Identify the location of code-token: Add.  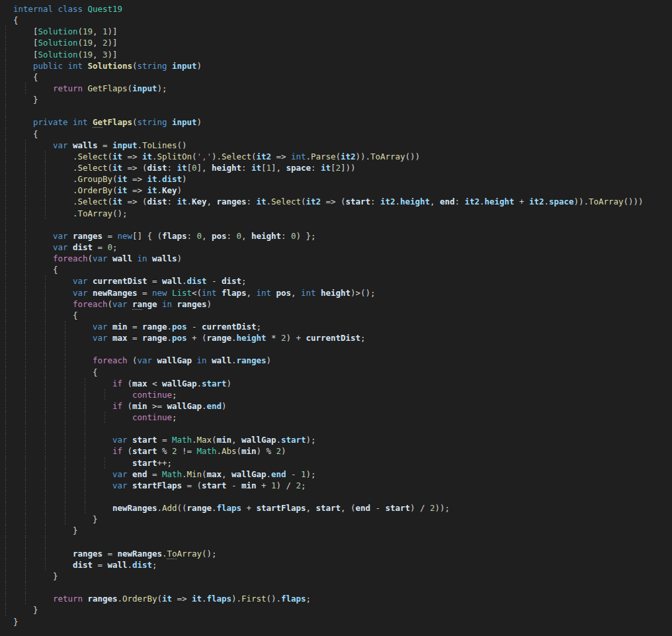
(169, 508).